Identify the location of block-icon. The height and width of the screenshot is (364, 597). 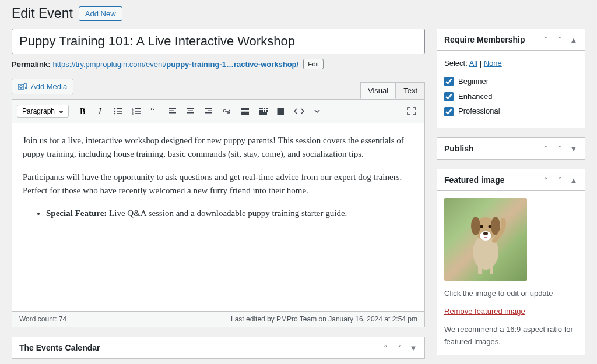
(281, 111).